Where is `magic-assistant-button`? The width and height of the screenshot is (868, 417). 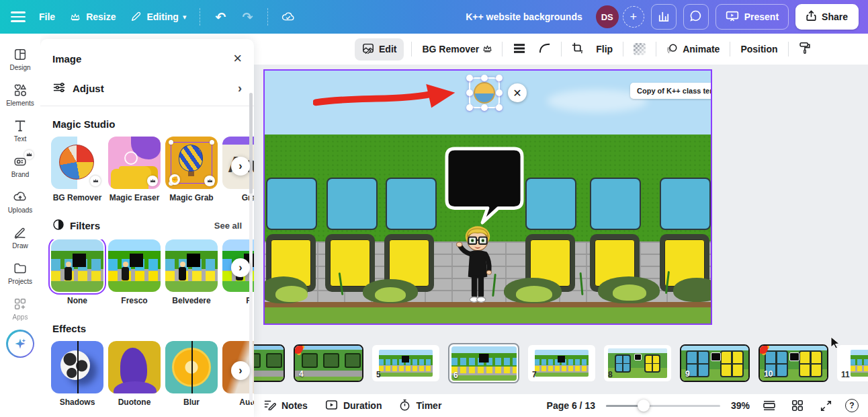 magic-assistant-button is located at coordinates (20, 344).